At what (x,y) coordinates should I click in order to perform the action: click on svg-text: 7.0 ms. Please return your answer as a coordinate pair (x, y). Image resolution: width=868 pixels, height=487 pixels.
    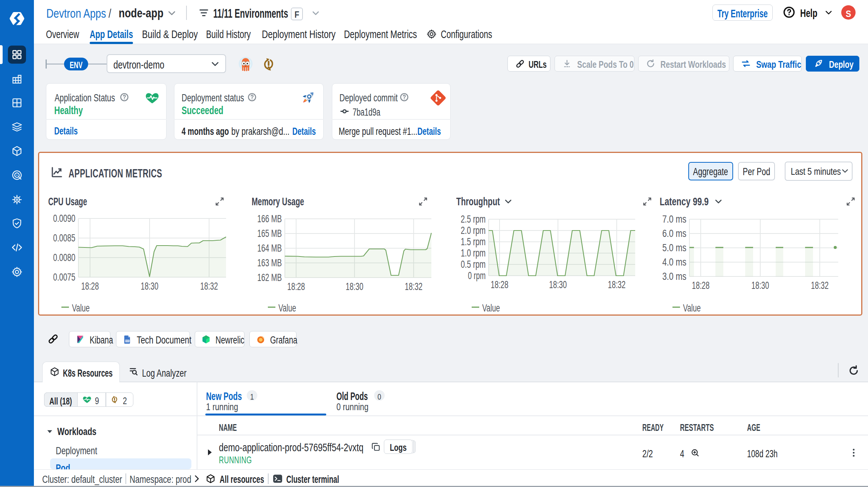
    Looking at the image, I should click on (674, 219).